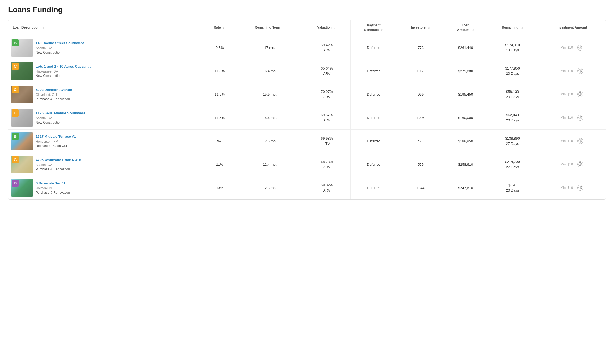 The image size is (614, 364). Describe the element at coordinates (307, 118) in the screenshot. I see `table-row: C 1125 Sells Avenue Southwest ... Atlant…` at that location.